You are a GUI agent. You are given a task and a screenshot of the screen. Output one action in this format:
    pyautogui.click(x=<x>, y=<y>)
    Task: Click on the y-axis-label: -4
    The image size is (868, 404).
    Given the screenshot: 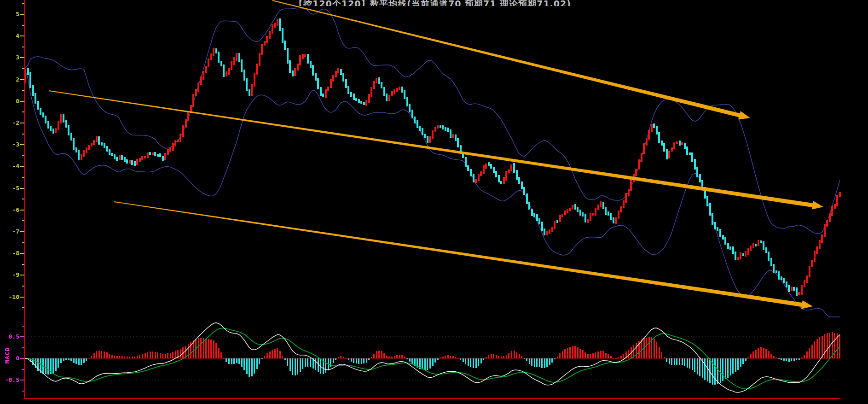 What is the action you would take?
    pyautogui.click(x=10, y=166)
    